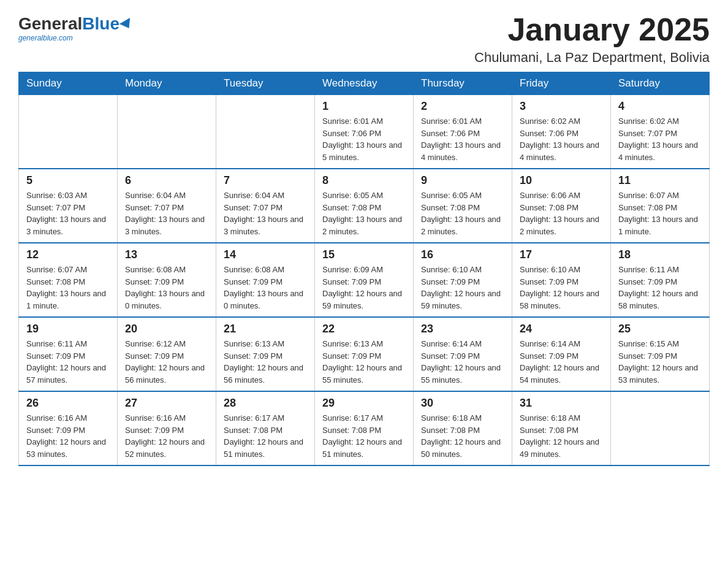 This screenshot has height=563, width=728. What do you see at coordinates (364, 83) in the screenshot?
I see `header-row: SundayMondayTuesdayWednesdayThursdayFrid…` at bounding box center [364, 83].